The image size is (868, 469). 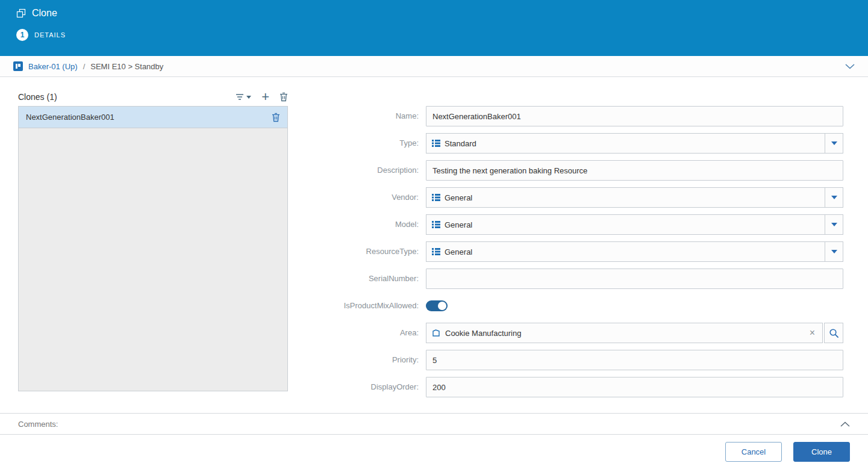 What do you see at coordinates (834, 252) in the screenshot?
I see `resource-type-dropdown-button` at bounding box center [834, 252].